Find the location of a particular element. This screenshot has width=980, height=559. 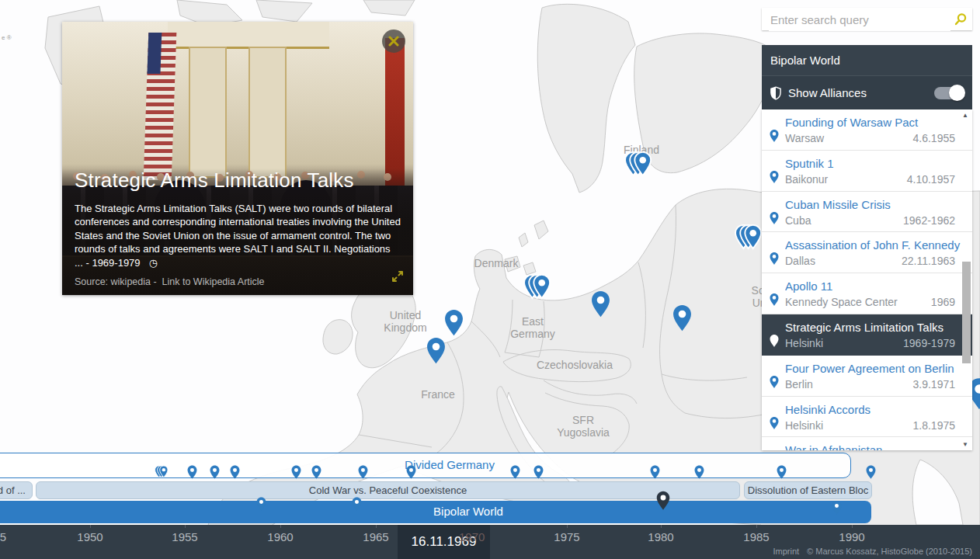

event-date: 1969-1979 is located at coordinates (929, 343).